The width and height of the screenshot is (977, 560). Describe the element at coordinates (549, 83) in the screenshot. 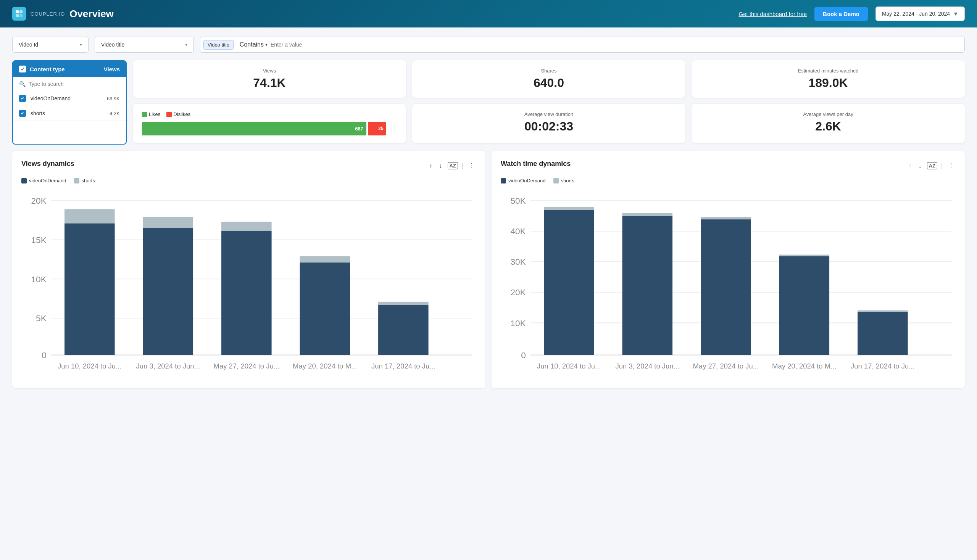

I see `shares-value: 640.0` at that location.